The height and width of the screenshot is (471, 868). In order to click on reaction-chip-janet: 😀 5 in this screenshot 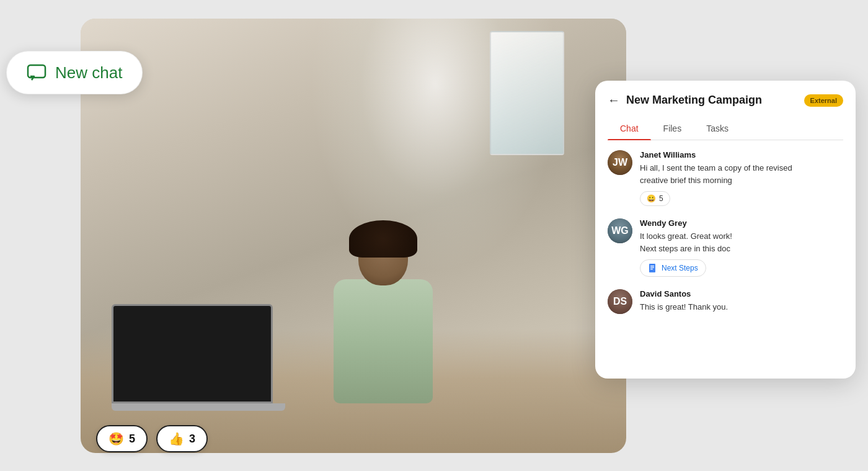, I will do `click(655, 199)`.